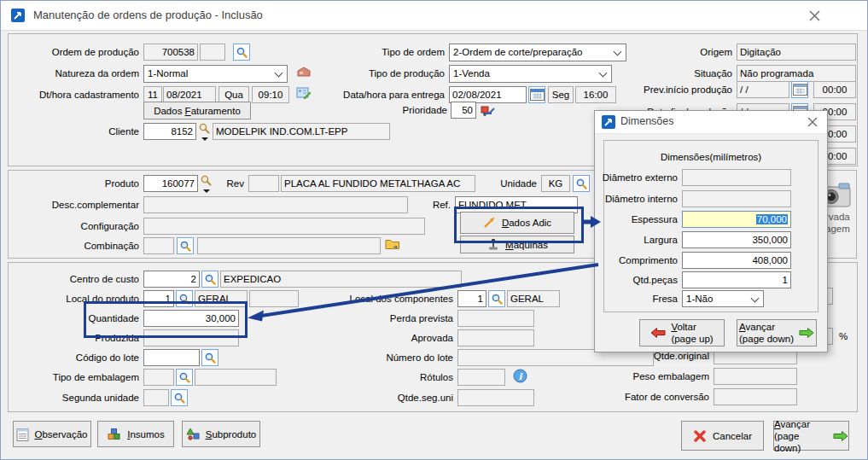  I want to click on folder-icon, so click(393, 244).